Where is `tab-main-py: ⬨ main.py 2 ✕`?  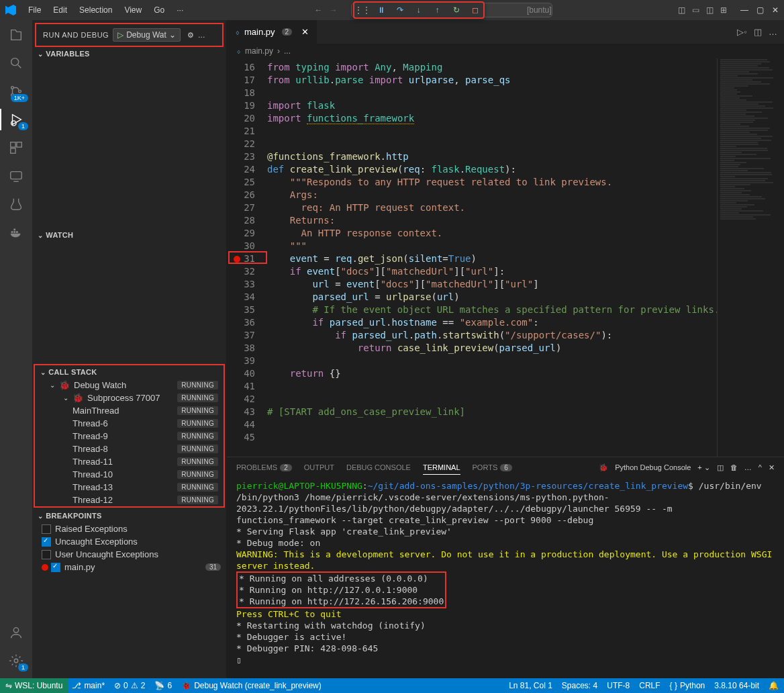 tab-main-py: ⬨ main.py 2 ✕ is located at coordinates (273, 32).